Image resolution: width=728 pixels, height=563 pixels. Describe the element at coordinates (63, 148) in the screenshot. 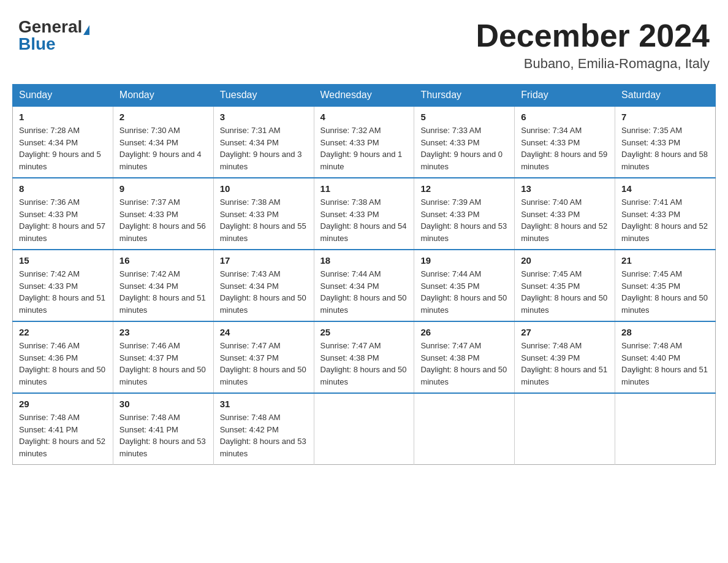

I see `day-info: Sunrise: 7:28 AM Sunset: 4:34 PM Dayligh…` at that location.